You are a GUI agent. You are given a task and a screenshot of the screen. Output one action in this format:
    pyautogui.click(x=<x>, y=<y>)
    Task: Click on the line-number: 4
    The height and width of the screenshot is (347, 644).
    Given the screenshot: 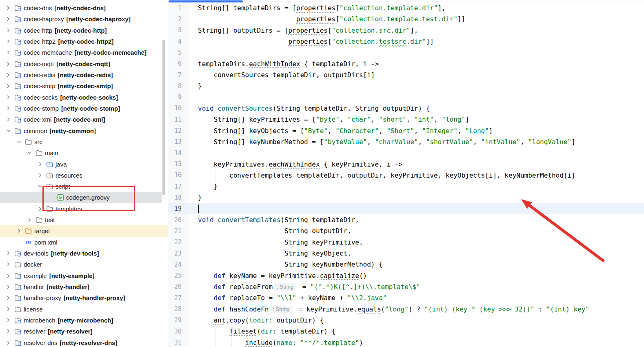 What is the action you would take?
    pyautogui.click(x=178, y=42)
    